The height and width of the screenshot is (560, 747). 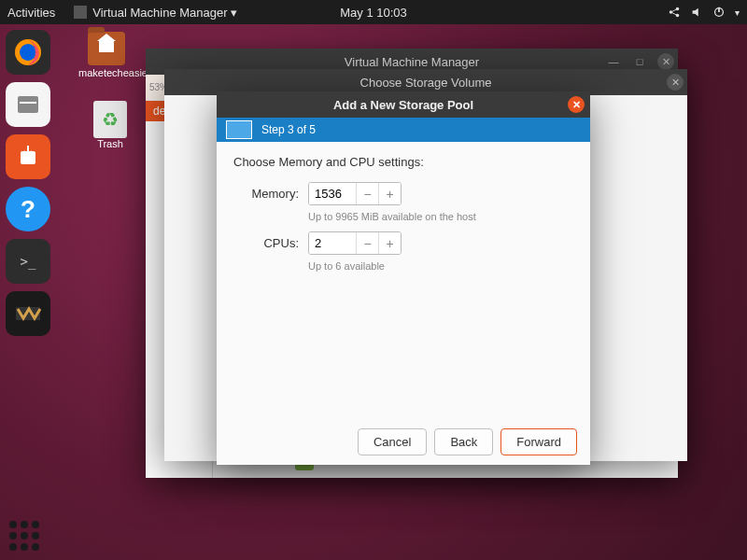 I want to click on cancel-button: Cancel, so click(x=392, y=442).